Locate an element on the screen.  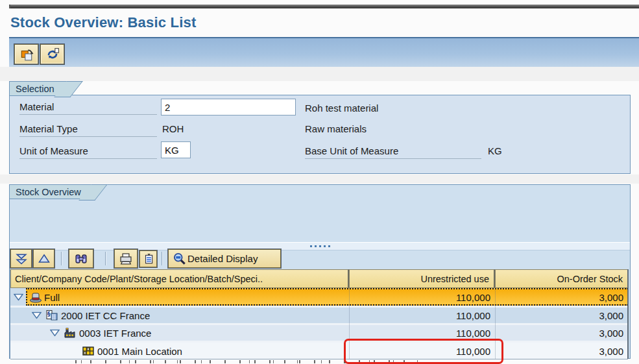
annotation-highlight-rectangle is located at coordinates (424, 352).